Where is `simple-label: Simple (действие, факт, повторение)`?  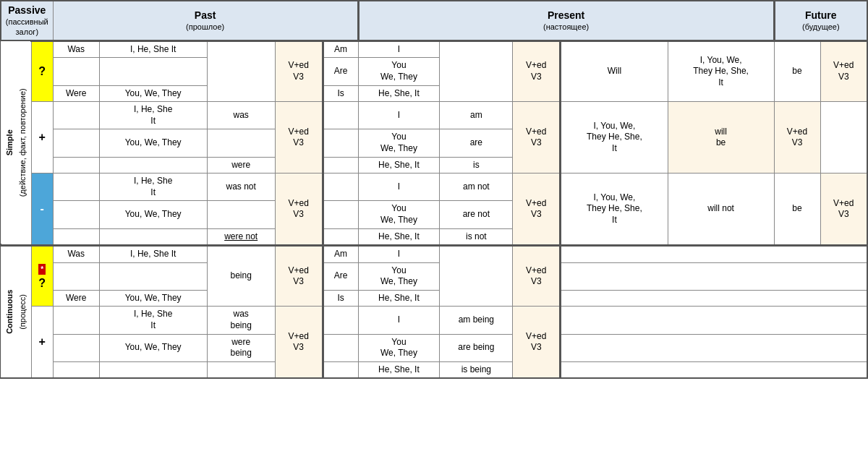
simple-label: Simple (действие, факт, повторение) is located at coordinates (16, 143).